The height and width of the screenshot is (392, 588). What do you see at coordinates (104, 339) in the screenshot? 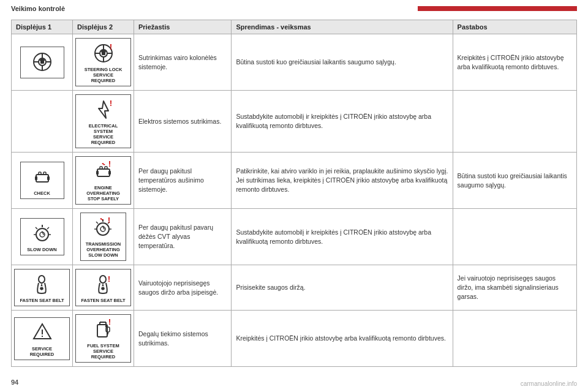
I see `disp2-cell: !FUEL SYSTEMSERVICE REQUIRED` at bounding box center [104, 339].